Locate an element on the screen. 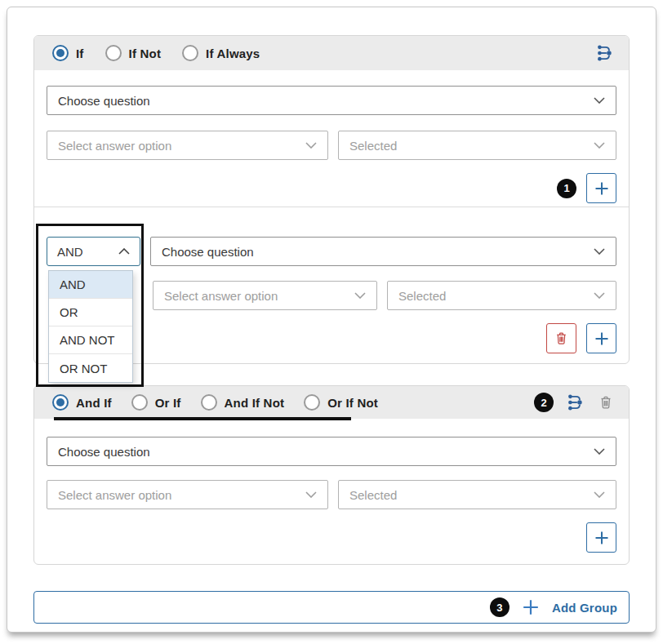  delete-condition-button is located at coordinates (562, 338).